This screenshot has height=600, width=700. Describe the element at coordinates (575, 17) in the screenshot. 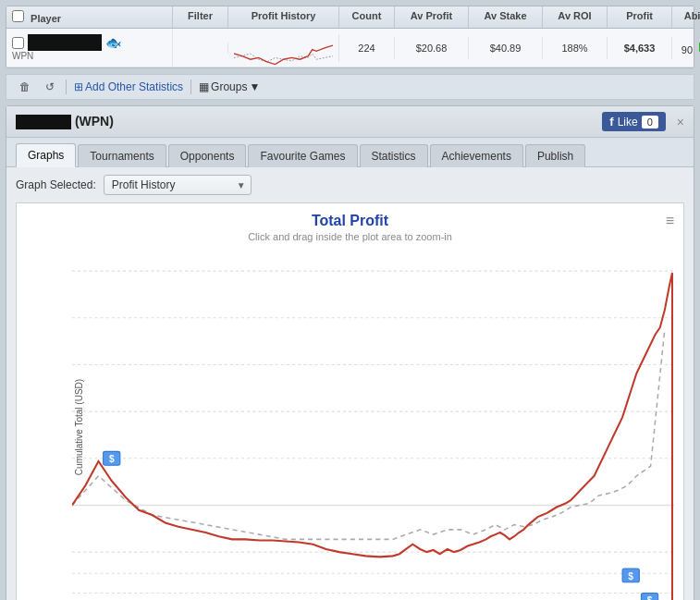

I see `col-head-av-roi: Av ROI` at that location.